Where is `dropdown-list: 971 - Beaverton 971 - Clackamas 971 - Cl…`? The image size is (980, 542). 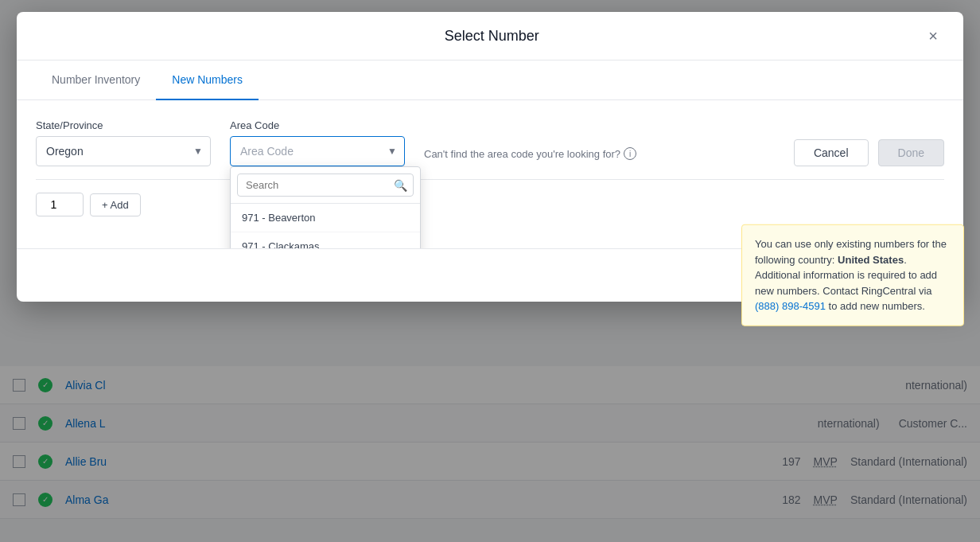
dropdown-list: 971 - Beaverton 971 - Clackamas 971 - Cl… is located at coordinates (325, 226).